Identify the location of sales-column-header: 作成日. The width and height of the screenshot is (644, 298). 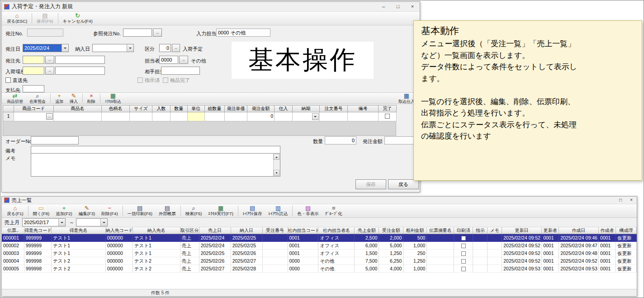
(579, 231).